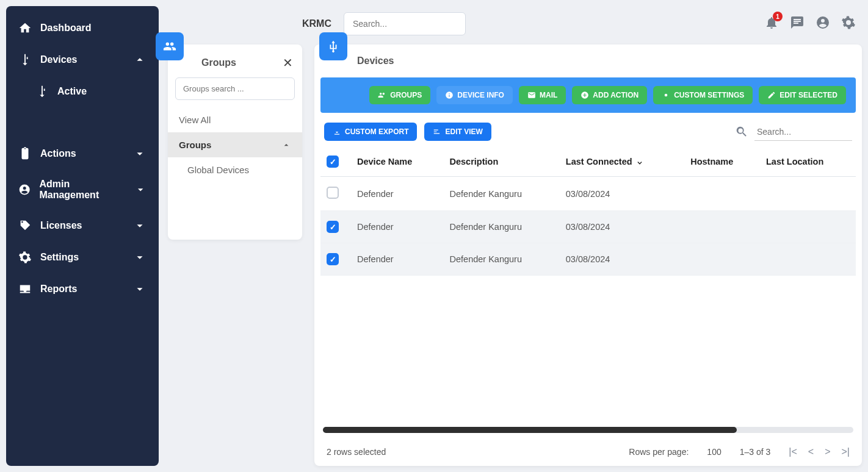 This screenshot has height=472, width=868. Describe the element at coordinates (397, 162) in the screenshot. I see `col-device-name: Device Name` at that location.